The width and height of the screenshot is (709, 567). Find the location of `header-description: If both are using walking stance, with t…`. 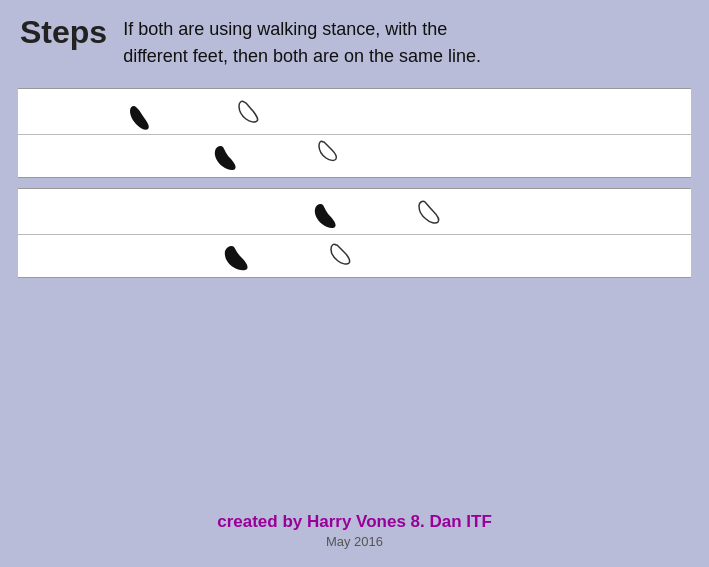

header-description: If both are using walking stance, with t… is located at coordinates (302, 43).